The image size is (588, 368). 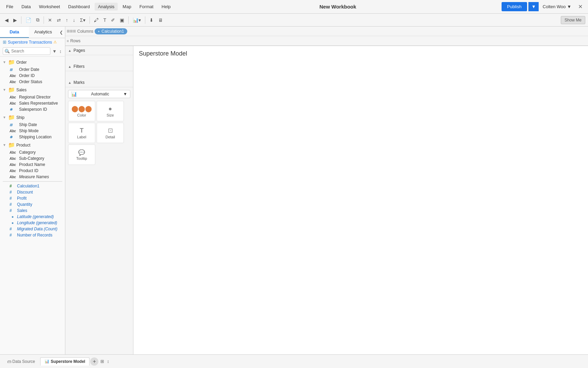 What do you see at coordinates (33, 223) in the screenshot?
I see `field-longitude: ● Longitude (generated)` at bounding box center [33, 223].